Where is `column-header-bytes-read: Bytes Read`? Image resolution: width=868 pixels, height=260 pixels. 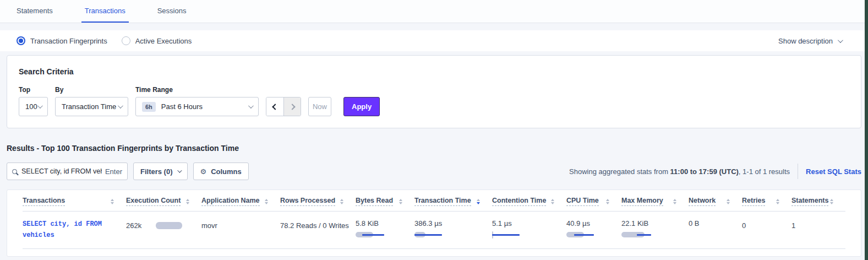 column-header-bytes-read: Bytes Read is located at coordinates (385, 202).